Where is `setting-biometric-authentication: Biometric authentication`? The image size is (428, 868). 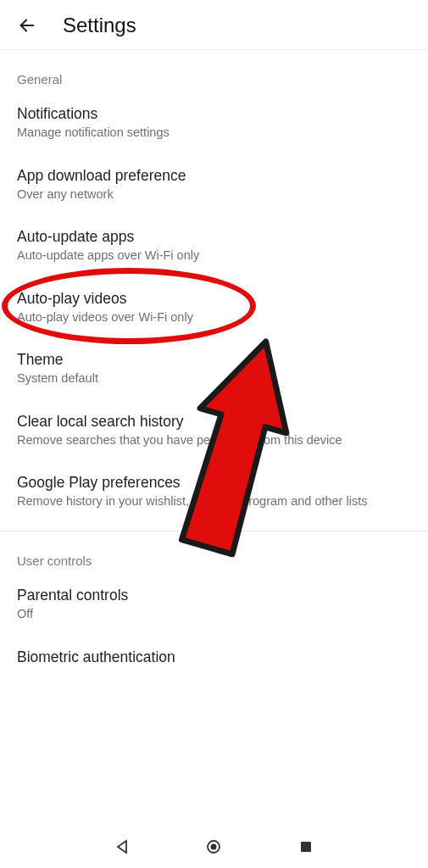 setting-biometric-authentication: Biometric authentication is located at coordinates (214, 651).